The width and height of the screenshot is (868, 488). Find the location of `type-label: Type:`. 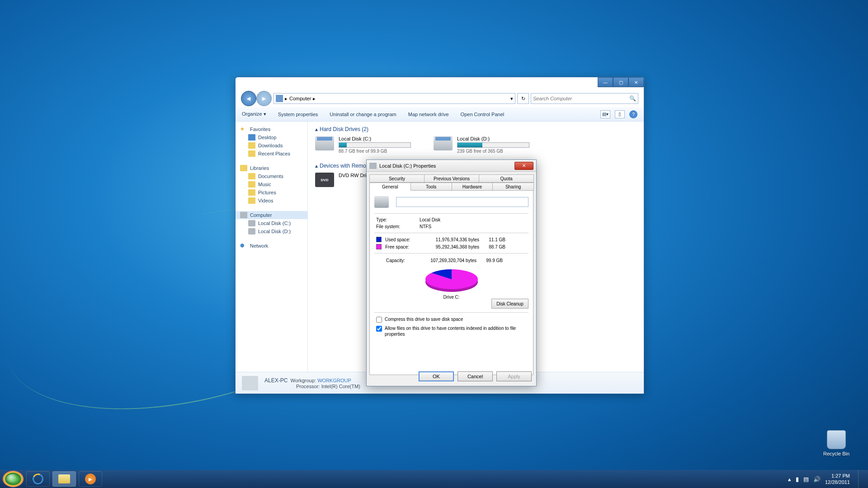

type-label: Type: is located at coordinates (392, 220).